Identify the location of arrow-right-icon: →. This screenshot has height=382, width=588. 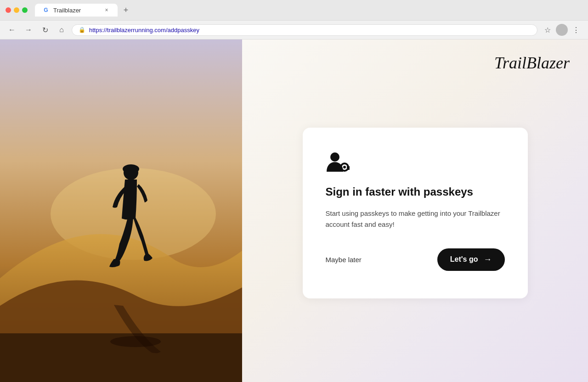
(488, 260).